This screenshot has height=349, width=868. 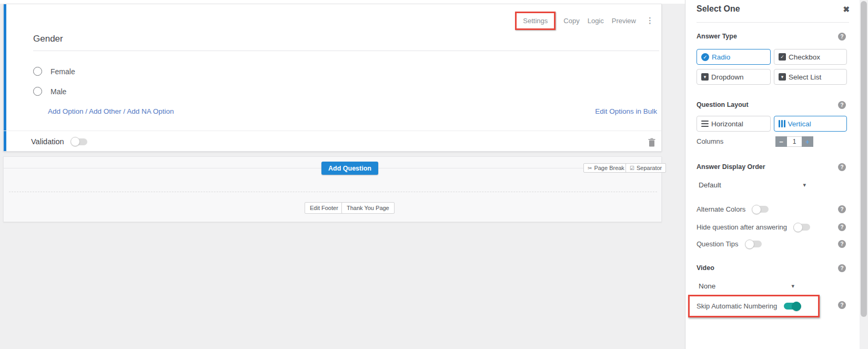 I want to click on option-label: Male, so click(x=58, y=92).